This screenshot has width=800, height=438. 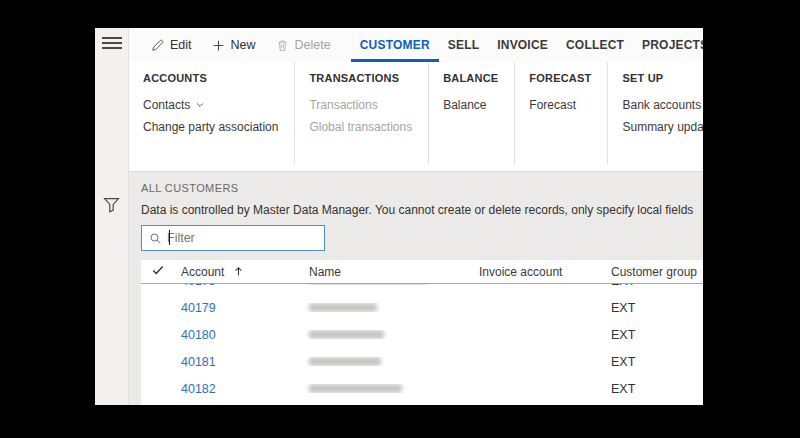 What do you see at coordinates (360, 105) in the screenshot?
I see `ribbon-item-transactions: Transactions` at bounding box center [360, 105].